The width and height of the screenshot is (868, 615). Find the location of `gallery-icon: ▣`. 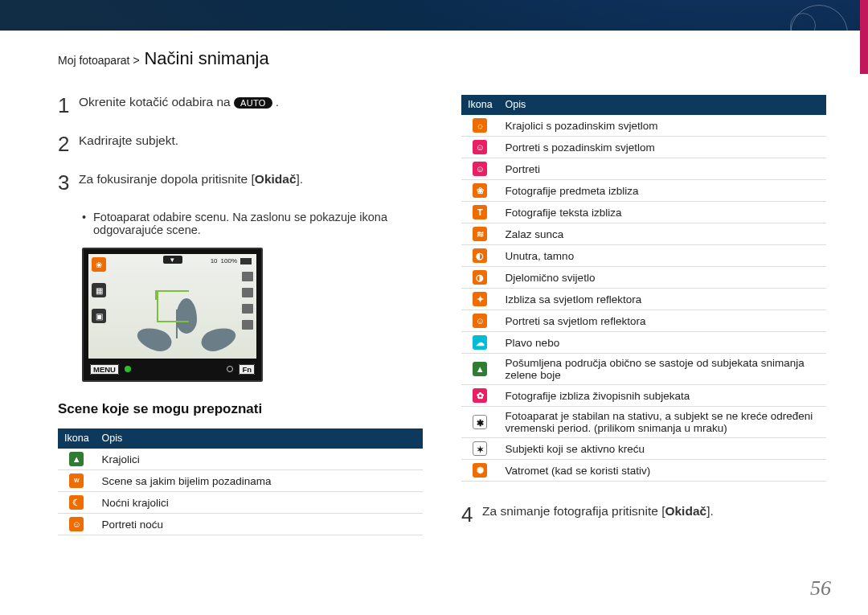

gallery-icon: ▣ is located at coordinates (99, 316).